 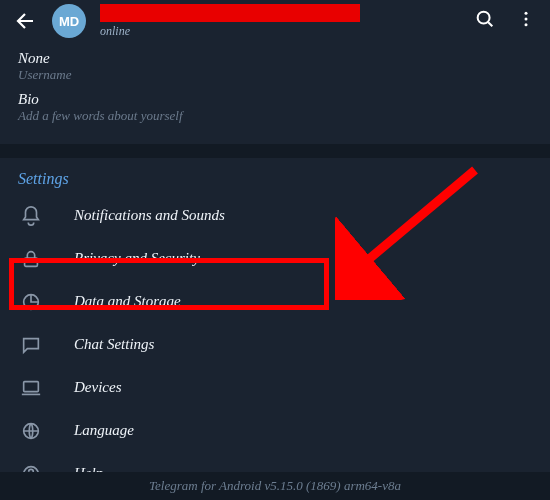 What do you see at coordinates (275, 430) in the screenshot?
I see `settings-item-language: Language` at bounding box center [275, 430].